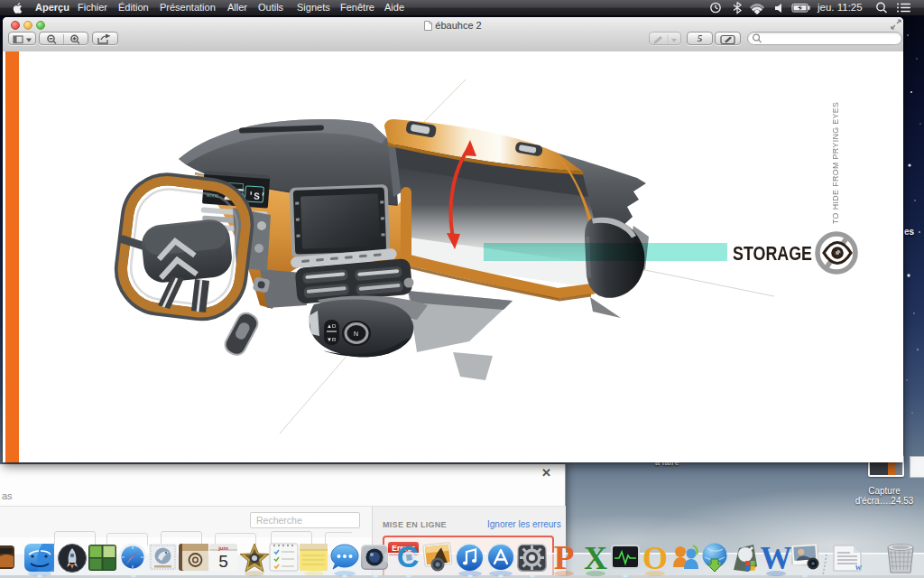 This screenshot has height=578, width=924. I want to click on svg-text: P, so click(565, 558).